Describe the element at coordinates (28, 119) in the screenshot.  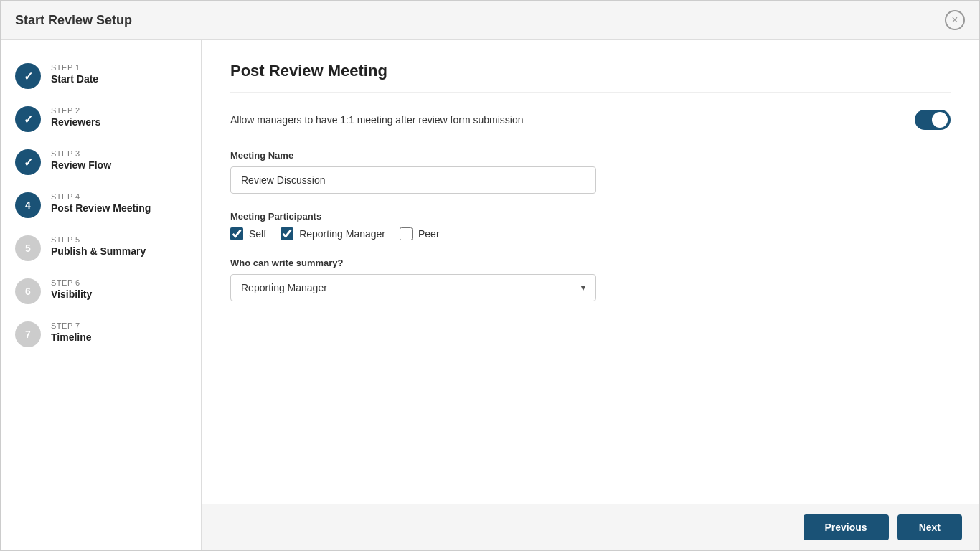
I see `step-circle-step2: ✓` at that location.